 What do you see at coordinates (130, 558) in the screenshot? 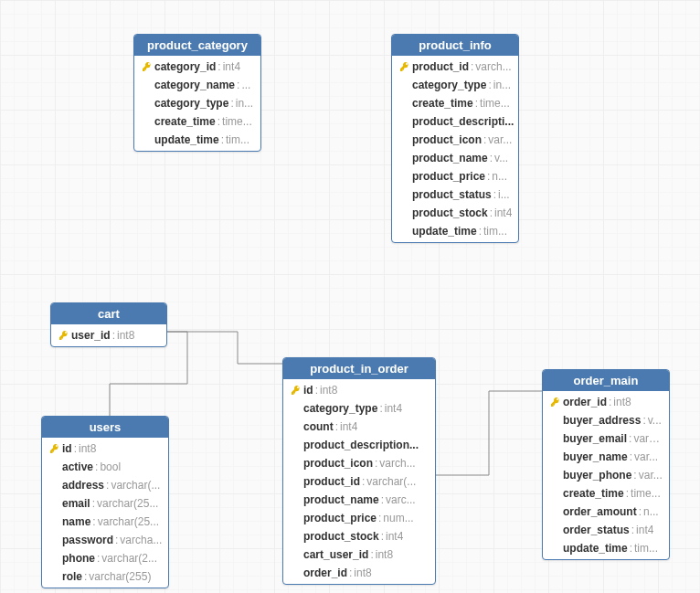
I see `field-type: varchar(2...` at bounding box center [130, 558].